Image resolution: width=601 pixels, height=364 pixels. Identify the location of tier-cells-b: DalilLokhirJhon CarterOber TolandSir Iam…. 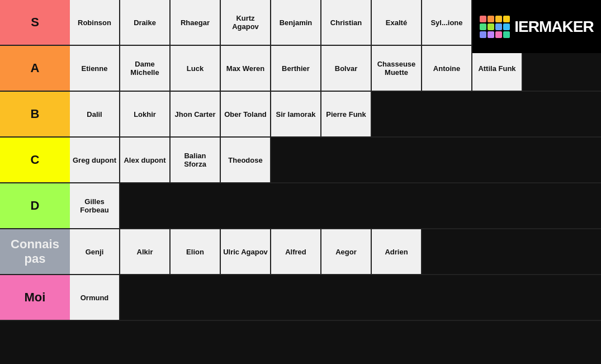
(335, 114).